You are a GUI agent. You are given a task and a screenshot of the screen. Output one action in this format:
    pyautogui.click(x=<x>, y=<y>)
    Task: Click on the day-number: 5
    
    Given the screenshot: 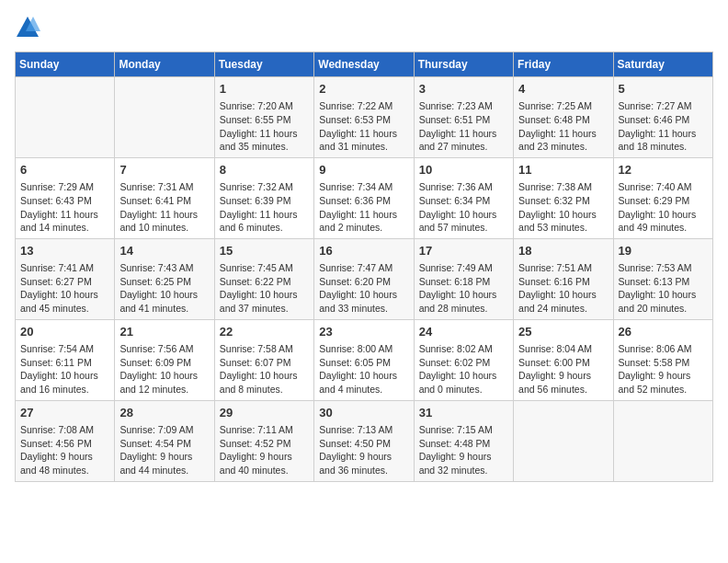 What is the action you would take?
    pyautogui.click(x=664, y=89)
    